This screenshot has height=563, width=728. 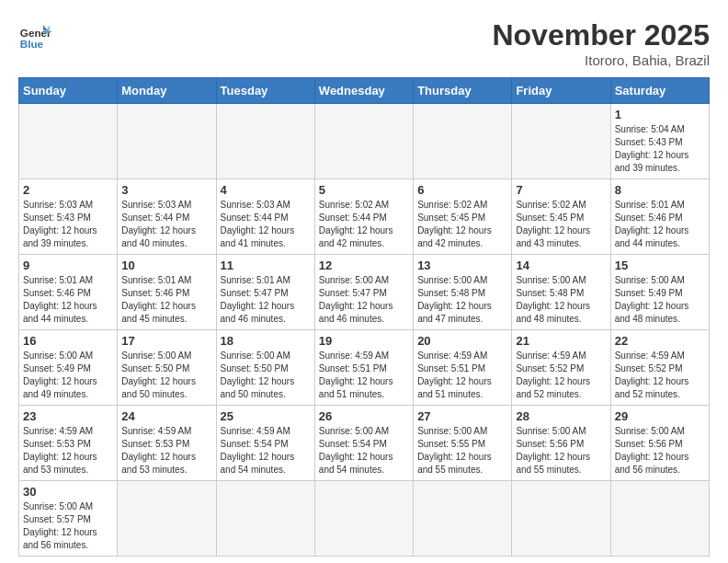 What do you see at coordinates (364, 43) in the screenshot?
I see `page-header: General Blue November 2025 Itororo, Bahi…` at bounding box center [364, 43].